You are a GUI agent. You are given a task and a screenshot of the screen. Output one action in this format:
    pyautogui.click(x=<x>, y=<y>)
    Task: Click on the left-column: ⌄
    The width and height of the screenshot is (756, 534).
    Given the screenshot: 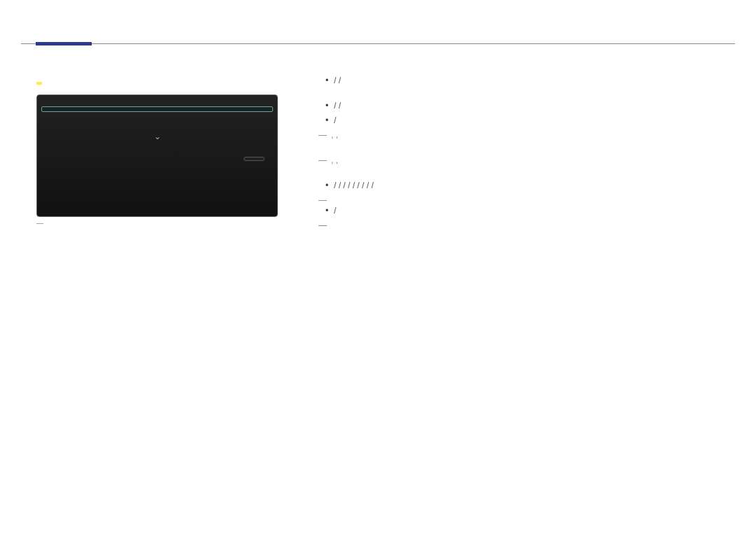 What is the action you would take?
    pyautogui.click(x=169, y=143)
    